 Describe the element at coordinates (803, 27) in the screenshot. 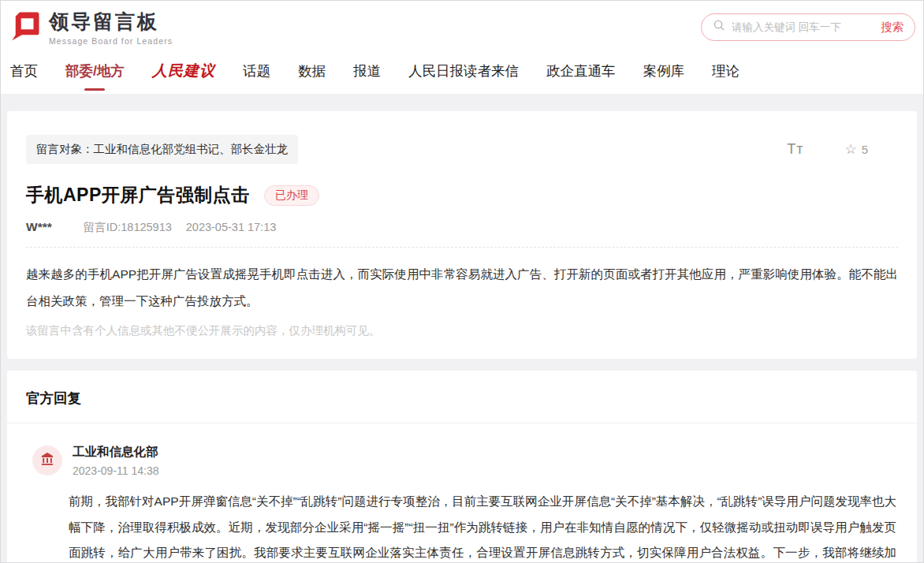

I see `search-input` at that location.